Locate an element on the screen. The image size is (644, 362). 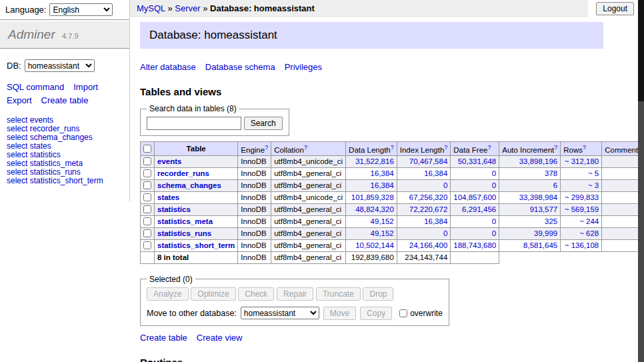
data-length-link: 16,384 is located at coordinates (383, 185).